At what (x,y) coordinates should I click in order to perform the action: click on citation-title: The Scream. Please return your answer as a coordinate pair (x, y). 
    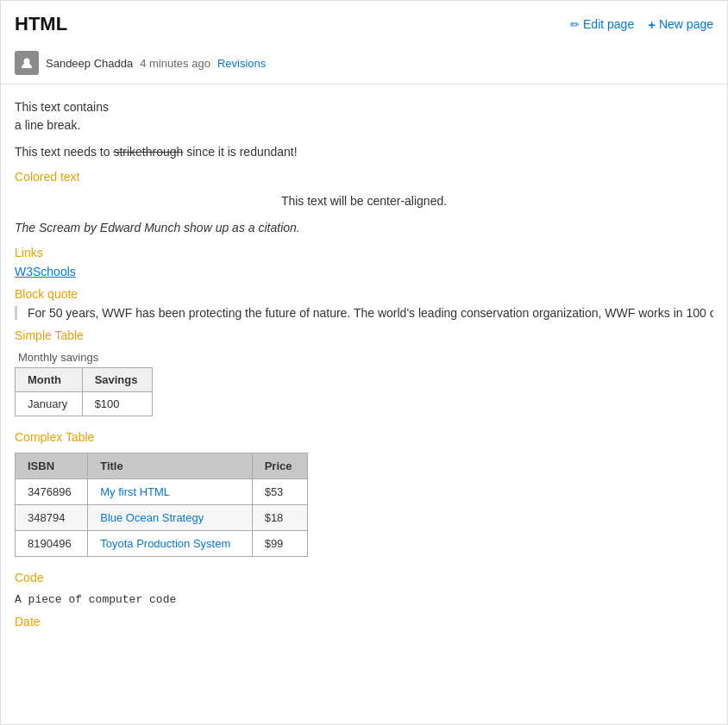
    Looking at the image, I should click on (47, 228).